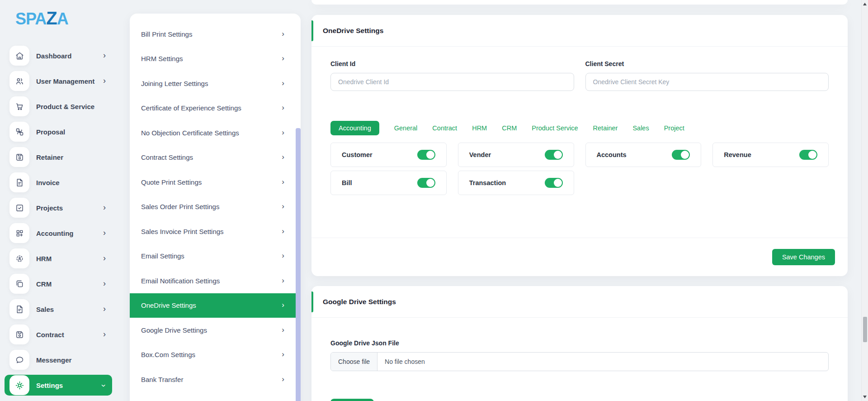 The height and width of the screenshot is (401, 868). What do you see at coordinates (509, 128) in the screenshot?
I see `tab-crm: CRM` at bounding box center [509, 128].